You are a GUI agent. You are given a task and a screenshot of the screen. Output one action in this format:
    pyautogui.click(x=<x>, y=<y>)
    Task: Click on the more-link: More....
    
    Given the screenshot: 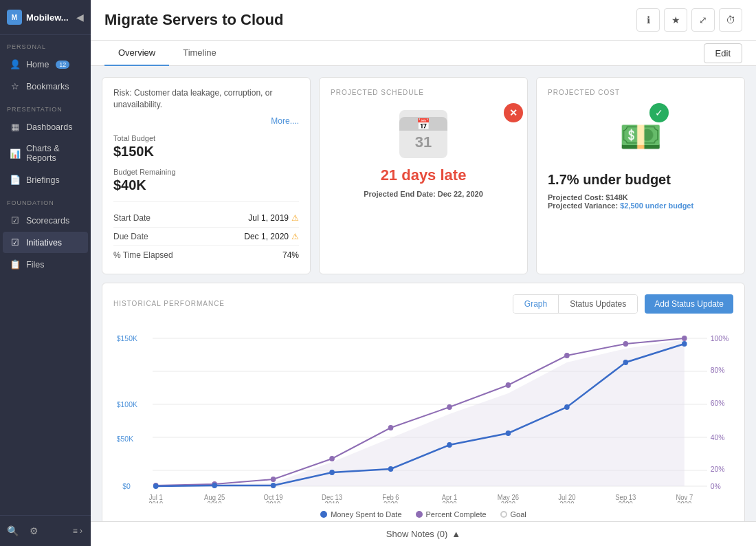 What is the action you would take?
    pyautogui.click(x=206, y=121)
    